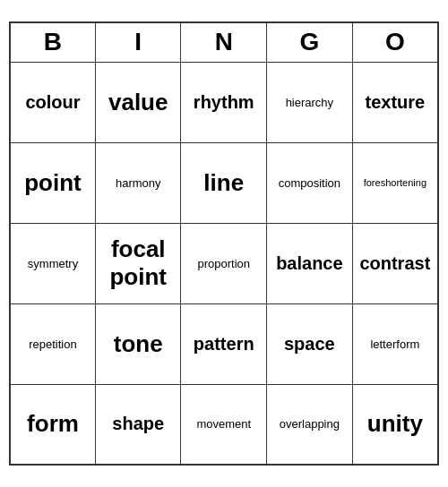  What do you see at coordinates (310, 102) in the screenshot?
I see `cell-r0-c3: hierarchy` at bounding box center [310, 102].